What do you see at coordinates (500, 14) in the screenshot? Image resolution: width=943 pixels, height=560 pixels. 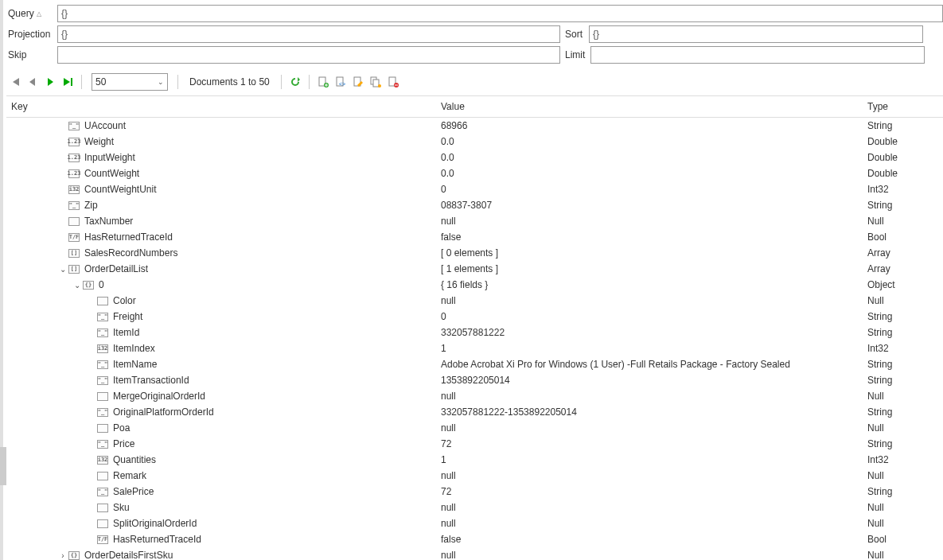 I see `query-input` at bounding box center [500, 14].